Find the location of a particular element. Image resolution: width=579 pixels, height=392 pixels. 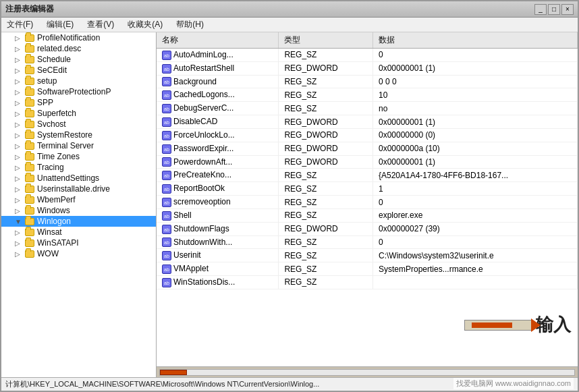

table-row: abVMAppletREG_SZSystemProperties...rmanc… is located at coordinates (367, 269).